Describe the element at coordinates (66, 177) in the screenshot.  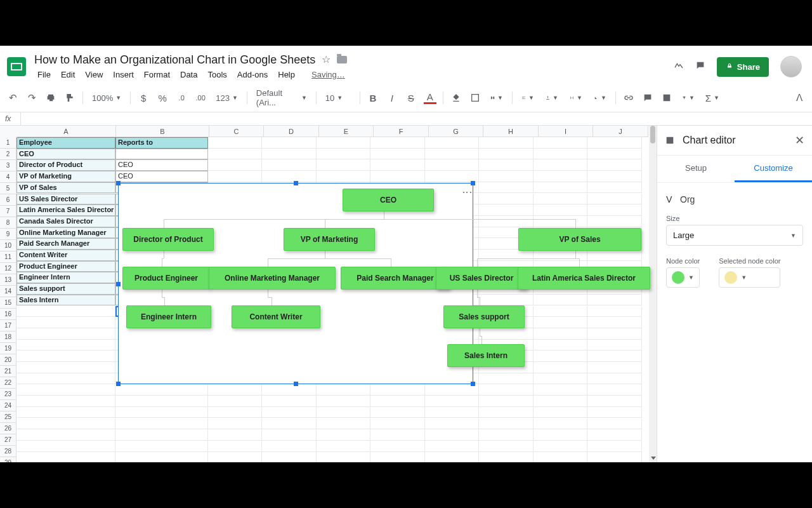
I see `cell: VP of Marketing` at that location.